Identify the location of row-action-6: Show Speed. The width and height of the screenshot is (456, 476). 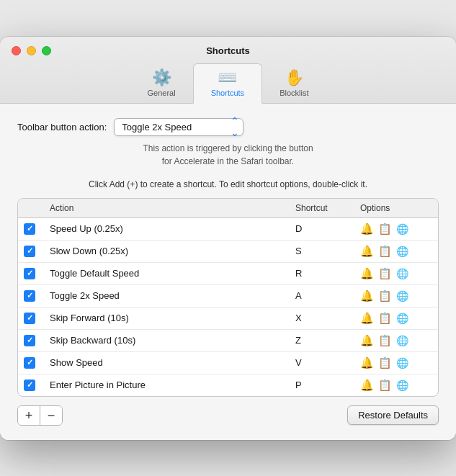
(173, 363).